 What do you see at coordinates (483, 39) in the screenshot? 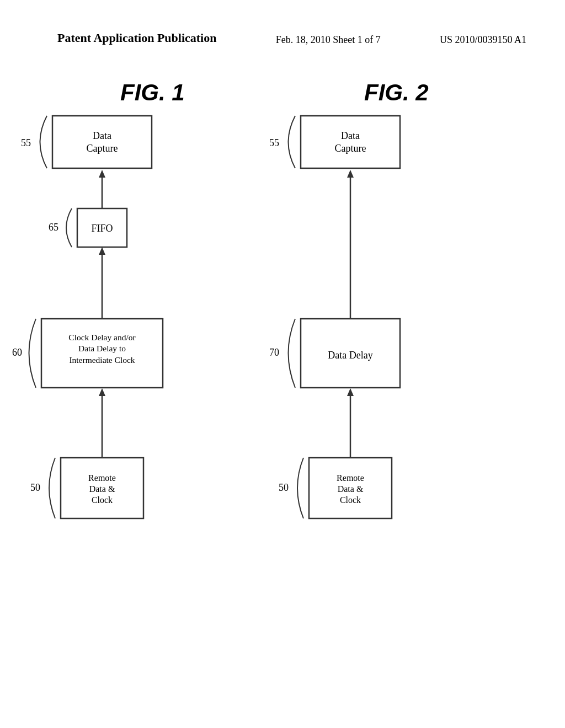
I see `patent-number: US 2010/0039150 A1` at bounding box center [483, 39].